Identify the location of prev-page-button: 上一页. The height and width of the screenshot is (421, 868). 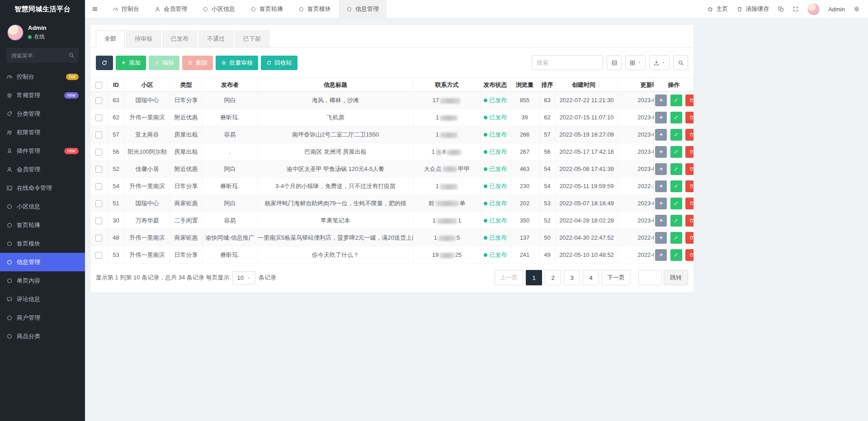
(509, 278).